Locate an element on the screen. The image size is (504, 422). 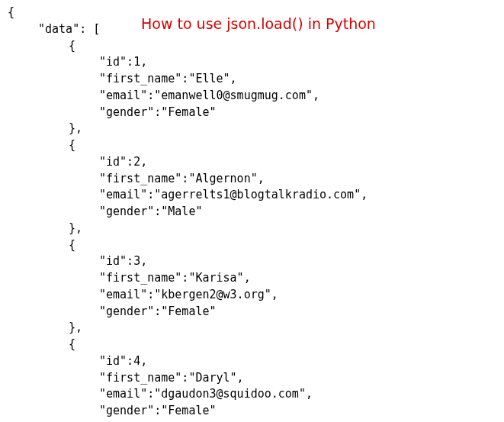
page-title: How to use json.load() in Python is located at coordinates (258, 24).